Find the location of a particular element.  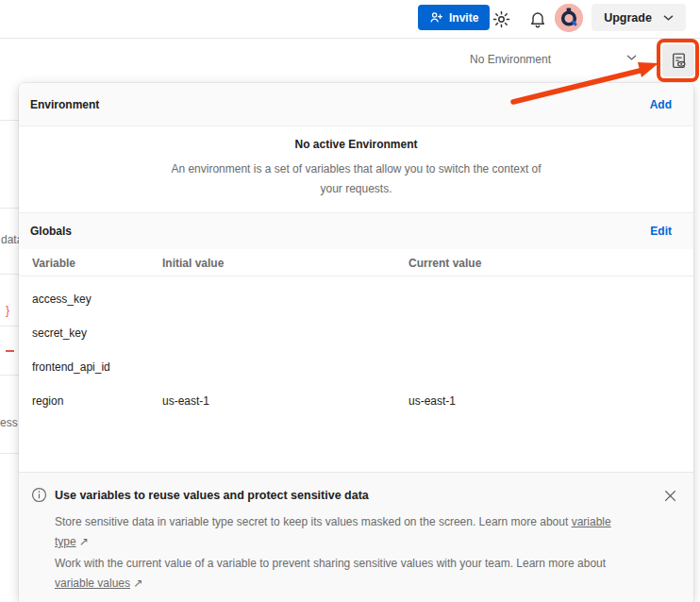

environment-selector: No Environment is located at coordinates (510, 59).